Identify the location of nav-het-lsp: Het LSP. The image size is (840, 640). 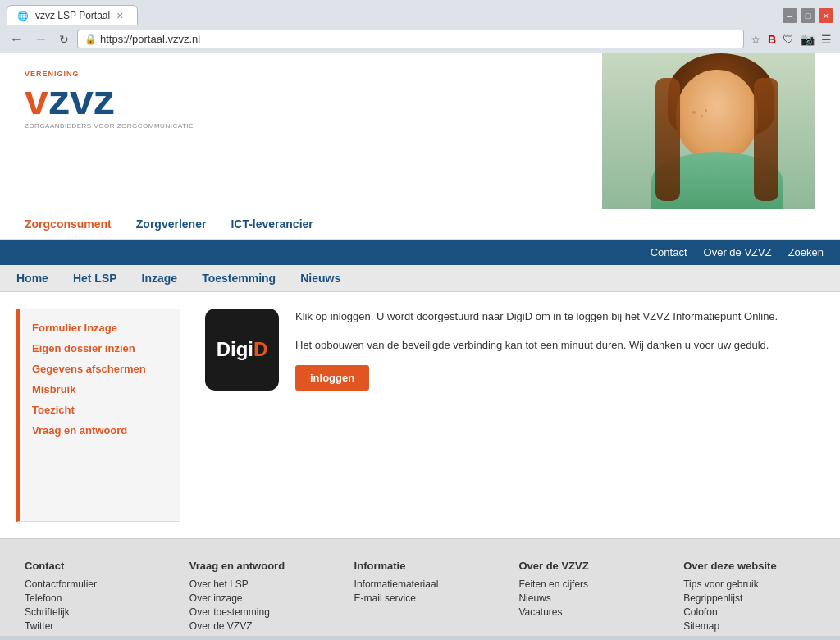
(95, 278).